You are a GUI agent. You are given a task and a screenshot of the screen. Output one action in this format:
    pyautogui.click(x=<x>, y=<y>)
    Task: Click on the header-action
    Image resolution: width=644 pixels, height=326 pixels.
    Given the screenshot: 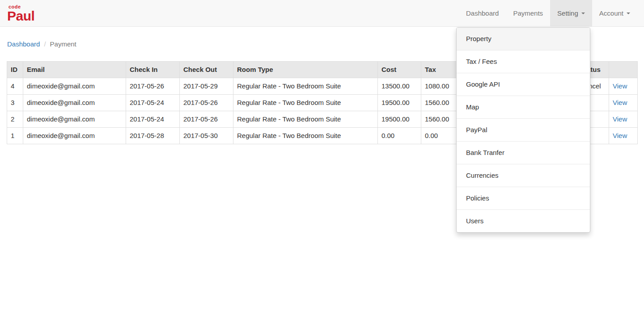 What is the action you would take?
    pyautogui.click(x=623, y=70)
    